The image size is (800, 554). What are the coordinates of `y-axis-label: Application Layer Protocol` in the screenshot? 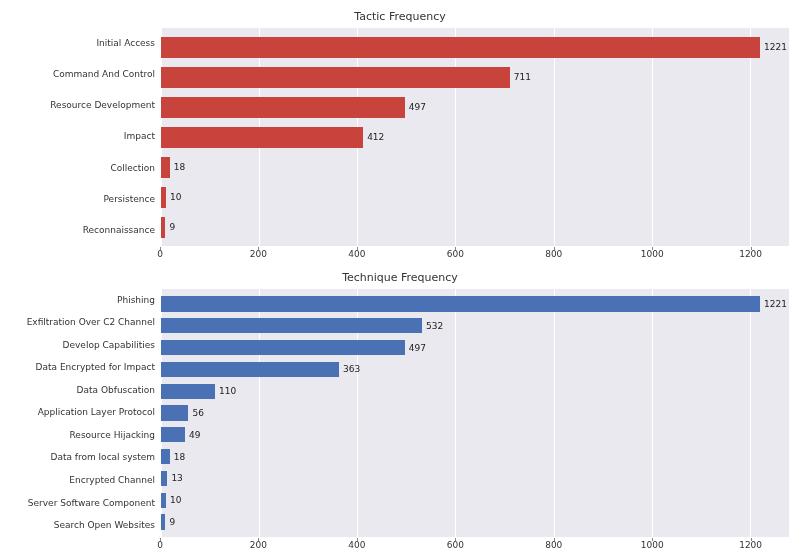 It's located at (96, 412).